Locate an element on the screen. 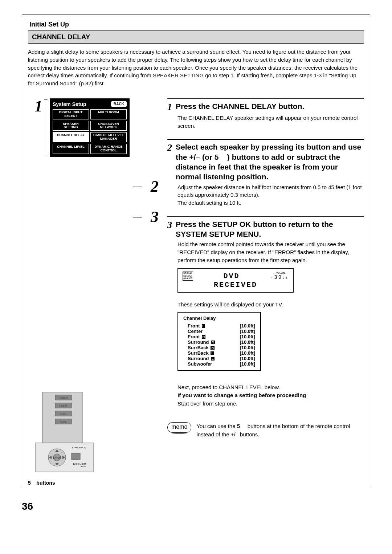 The height and width of the screenshot is (554, 392). page-number: 36 is located at coordinates (196, 506).